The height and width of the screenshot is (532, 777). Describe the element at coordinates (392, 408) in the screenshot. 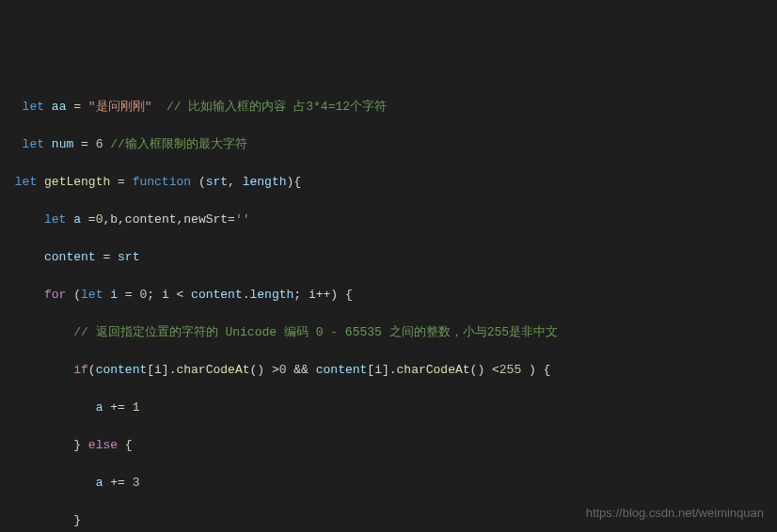

I see `code-line: a += 1` at that location.